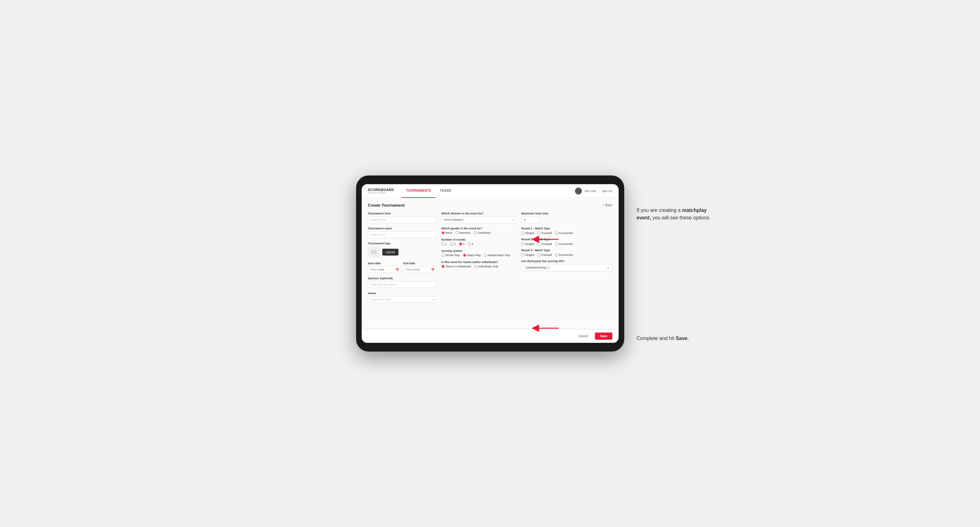  What do you see at coordinates (397, 270) in the screenshot?
I see `calendar-icon: 📅` at bounding box center [397, 270].